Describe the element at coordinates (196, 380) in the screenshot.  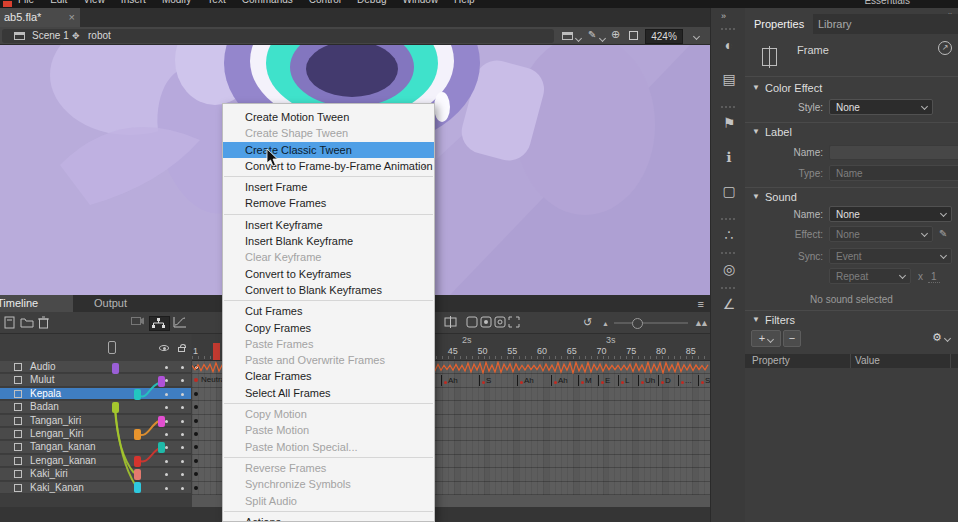
I see `frame1-keyframe-mulut` at that location.